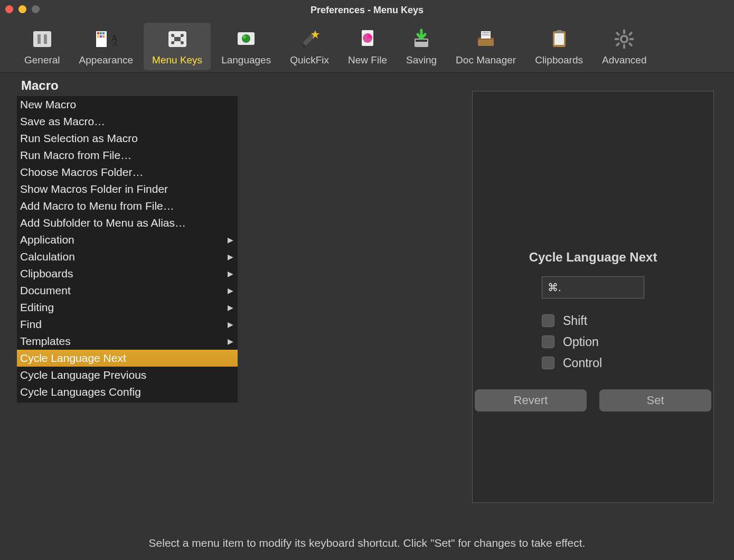  What do you see at coordinates (127, 257) in the screenshot?
I see `menu-item: Calculation▶` at bounding box center [127, 257].